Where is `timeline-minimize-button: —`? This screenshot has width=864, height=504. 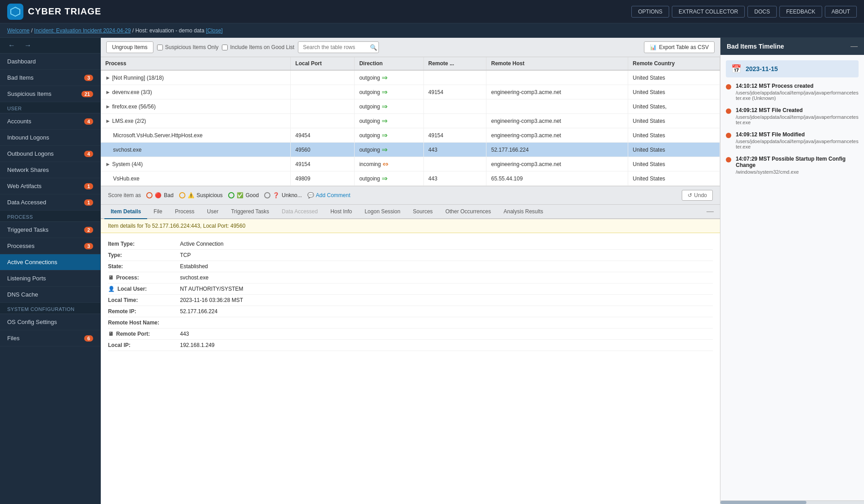 timeline-minimize-button: — is located at coordinates (854, 46).